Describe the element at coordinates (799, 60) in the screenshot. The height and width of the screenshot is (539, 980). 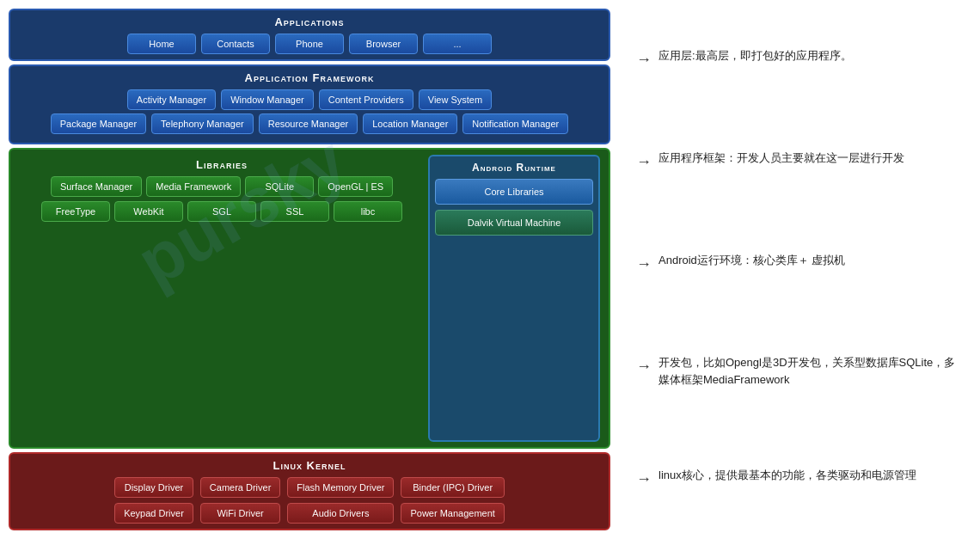
I see `annotation-apps: → 应用层:最高层，即打包好的应用程序。` at that location.